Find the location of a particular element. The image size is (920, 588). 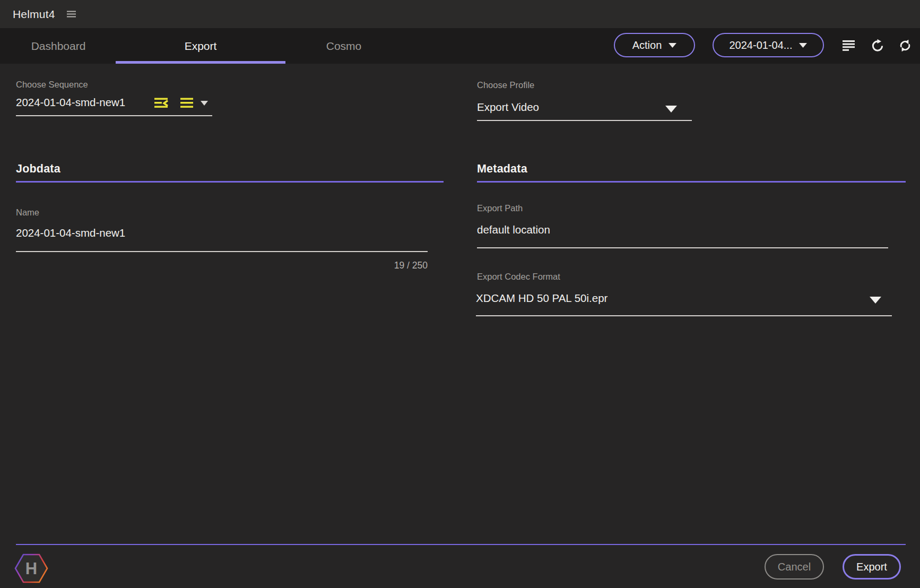

choose-sequence-select: 2024-01-04-smd-new1 is located at coordinates (71, 102).